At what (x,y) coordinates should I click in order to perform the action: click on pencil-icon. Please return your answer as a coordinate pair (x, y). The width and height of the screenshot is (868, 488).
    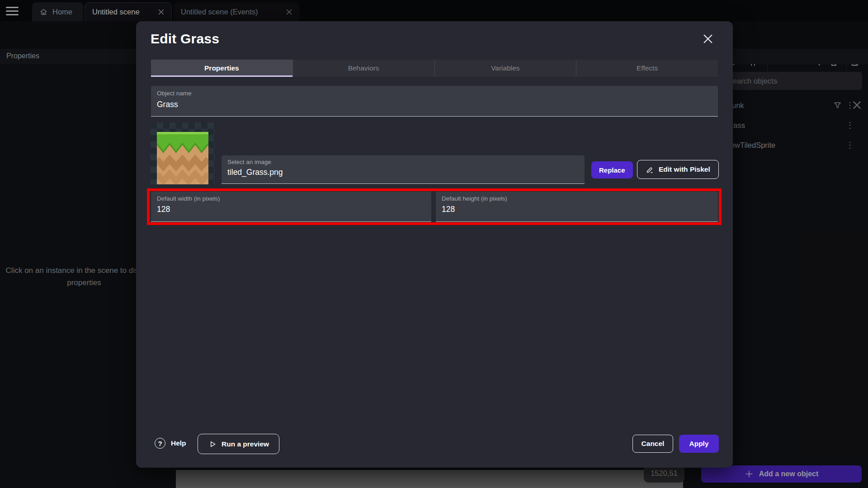
    Looking at the image, I should click on (650, 170).